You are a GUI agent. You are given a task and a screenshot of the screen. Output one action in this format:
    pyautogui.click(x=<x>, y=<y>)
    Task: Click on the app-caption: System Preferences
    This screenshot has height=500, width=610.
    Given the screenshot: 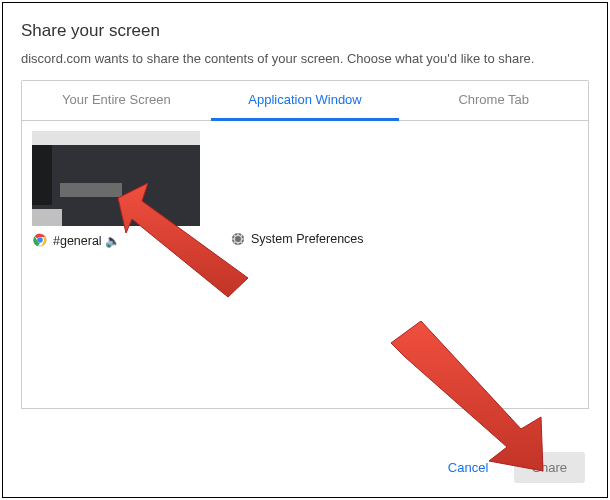 What is the action you would take?
    pyautogui.click(x=320, y=239)
    